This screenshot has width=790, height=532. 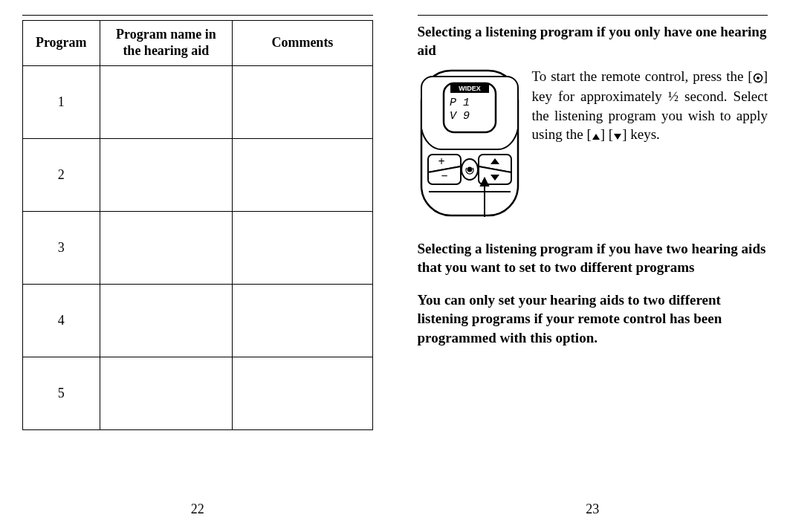 I want to click on remote-illustration: WIDEX P 1 V 9 + −, so click(x=470, y=143).